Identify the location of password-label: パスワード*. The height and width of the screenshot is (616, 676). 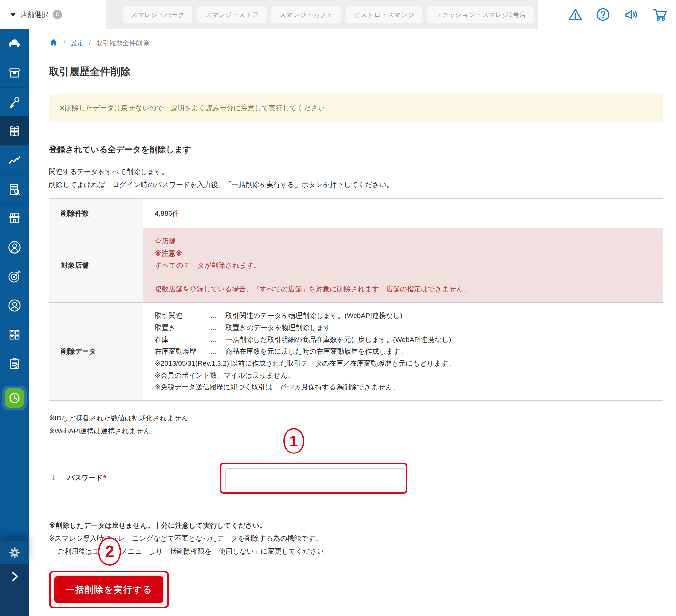
(87, 478).